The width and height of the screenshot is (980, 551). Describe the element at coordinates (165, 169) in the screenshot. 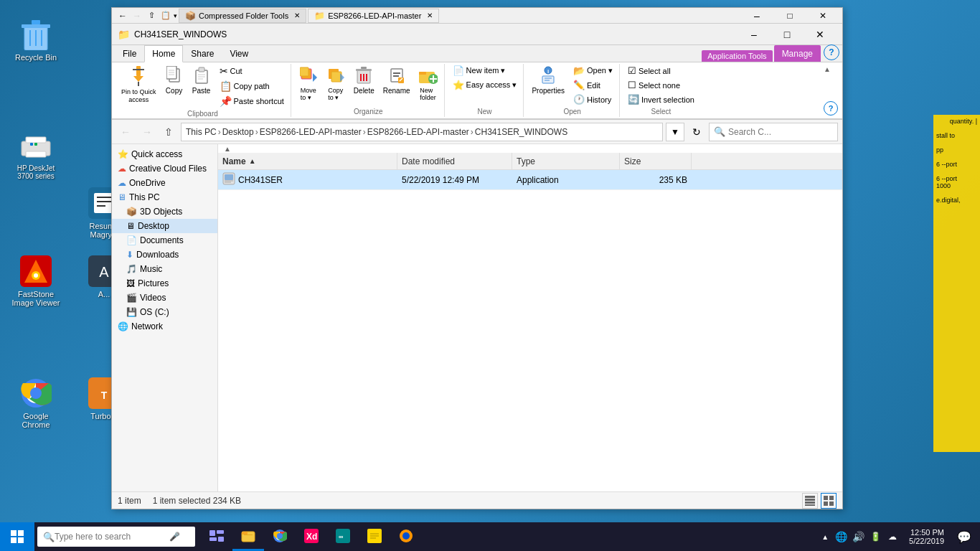

I see `sidebar-item-creative-cloud: ☁ Creative Cloud Files` at that location.